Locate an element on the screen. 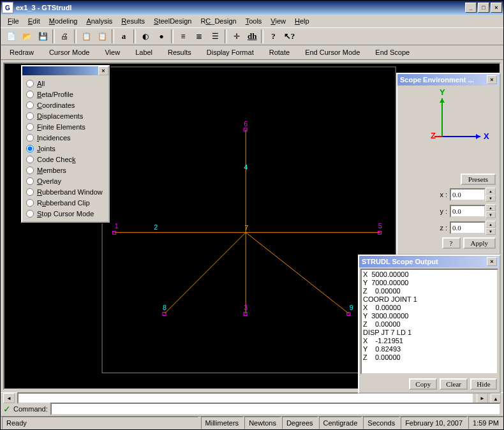  opt-code: Code Check is located at coordinates (65, 159).